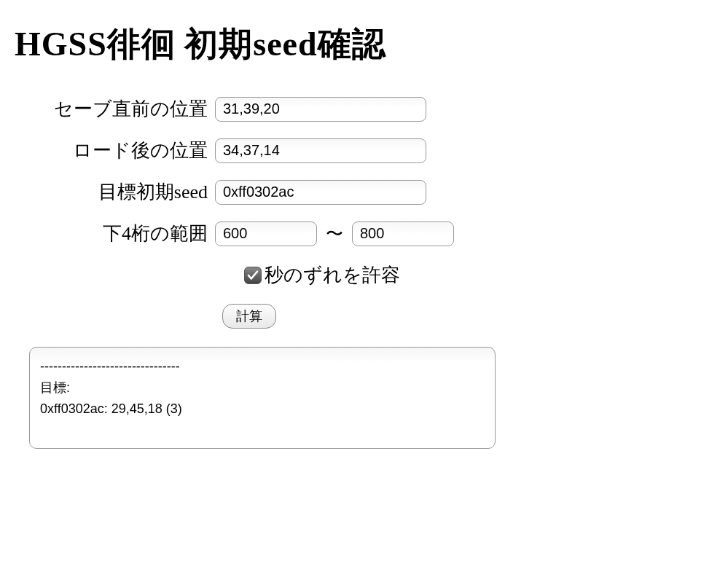  I want to click on input-target-seed, so click(321, 192).